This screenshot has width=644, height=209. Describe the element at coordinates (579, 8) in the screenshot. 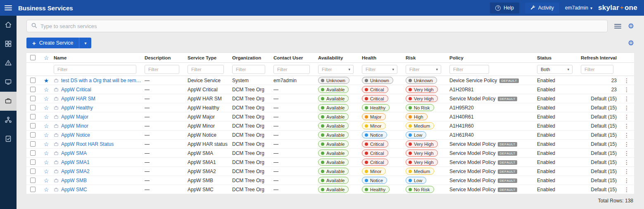

I see `user-menu: em7admin ▾` at that location.